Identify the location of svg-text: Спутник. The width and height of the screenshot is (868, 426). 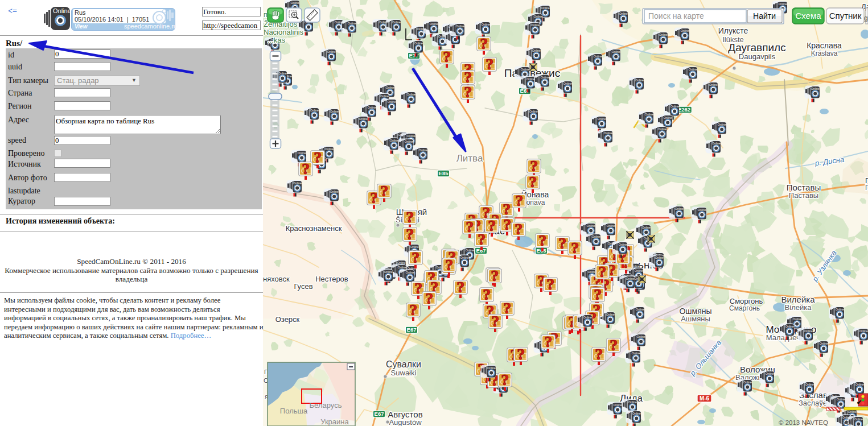
(846, 16).